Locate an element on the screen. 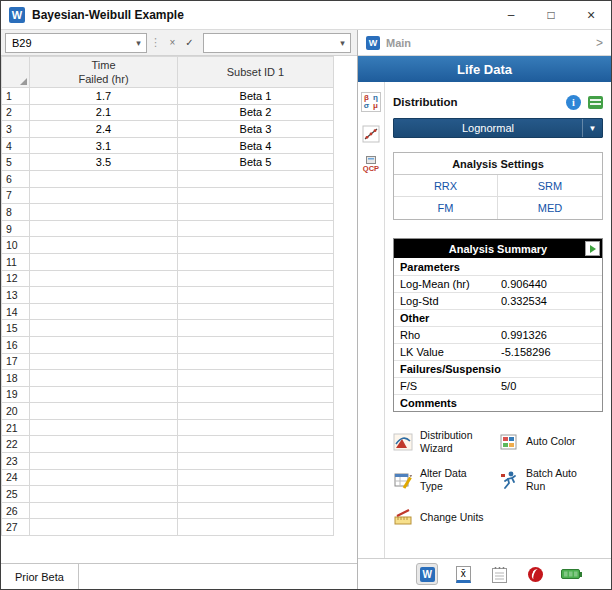 This screenshot has width=612, height=590. maximize-button: □ is located at coordinates (551, 15).